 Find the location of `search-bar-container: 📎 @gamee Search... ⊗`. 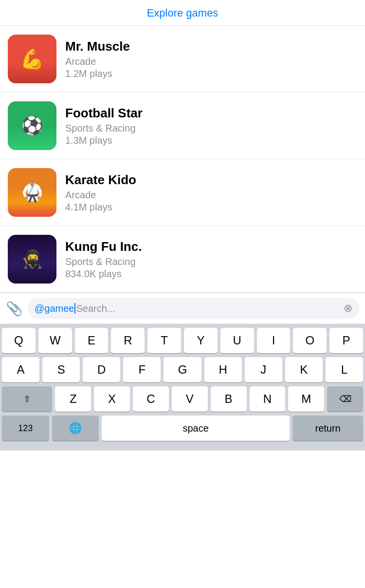

search-bar-container: 📎 @gamee Search... ⊗ is located at coordinates (182, 308).